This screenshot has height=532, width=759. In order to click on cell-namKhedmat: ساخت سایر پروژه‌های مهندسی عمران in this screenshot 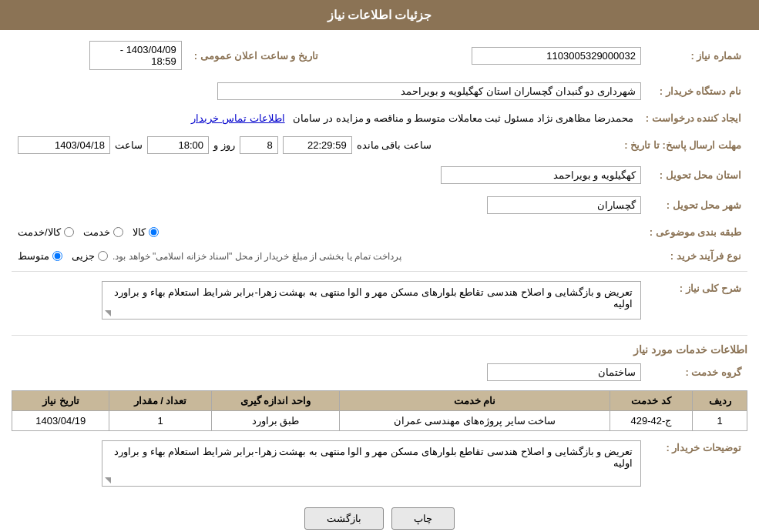, I will do `click(475, 421)`.